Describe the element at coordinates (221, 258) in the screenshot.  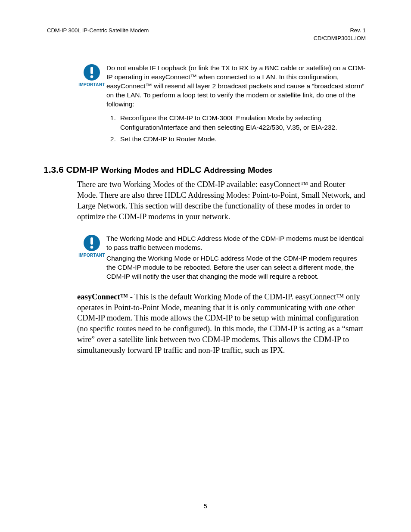
I see `important-note-2: IMPORTANT The Working Mode and HDLC Addr…` at that location.